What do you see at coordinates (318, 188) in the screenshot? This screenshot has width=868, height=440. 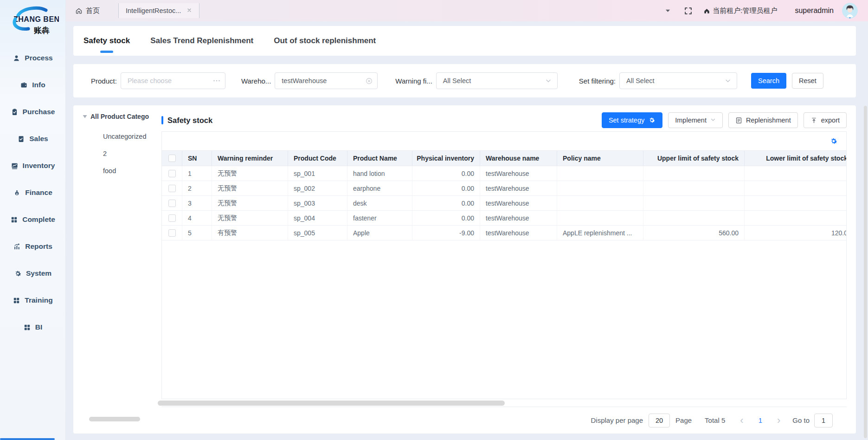 I see `cell-product-code: sp_002` at bounding box center [318, 188].